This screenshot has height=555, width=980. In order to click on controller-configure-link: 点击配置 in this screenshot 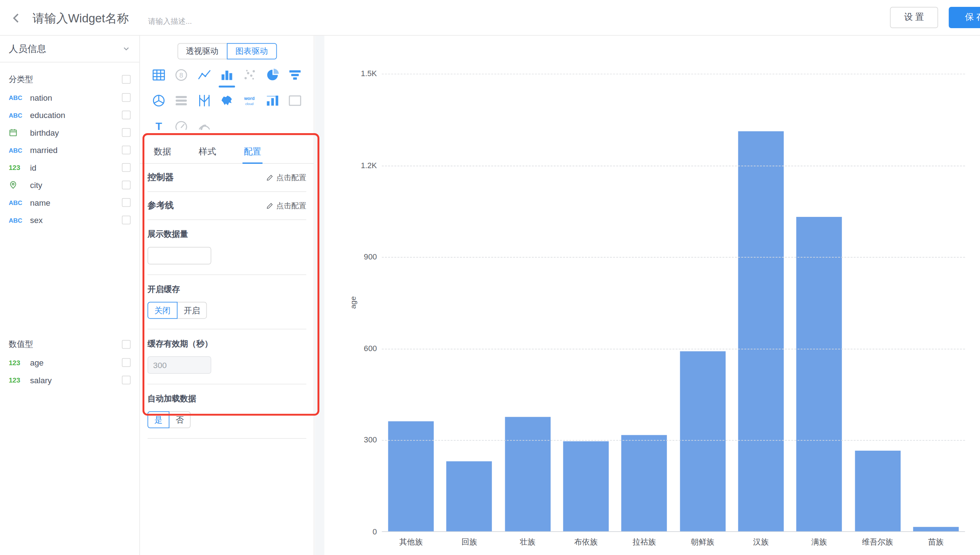, I will do `click(287, 178)`.